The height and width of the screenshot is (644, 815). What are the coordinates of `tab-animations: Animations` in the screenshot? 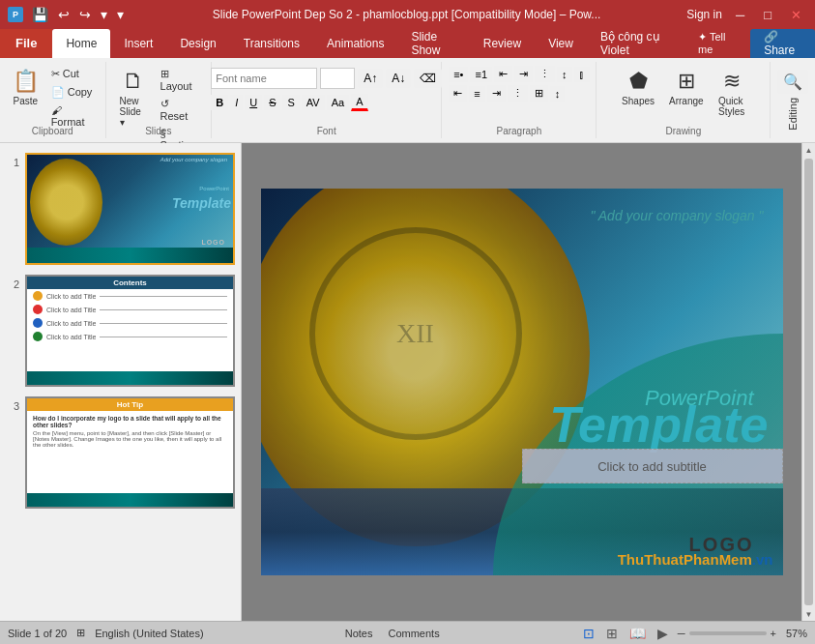 It's located at (356, 44).